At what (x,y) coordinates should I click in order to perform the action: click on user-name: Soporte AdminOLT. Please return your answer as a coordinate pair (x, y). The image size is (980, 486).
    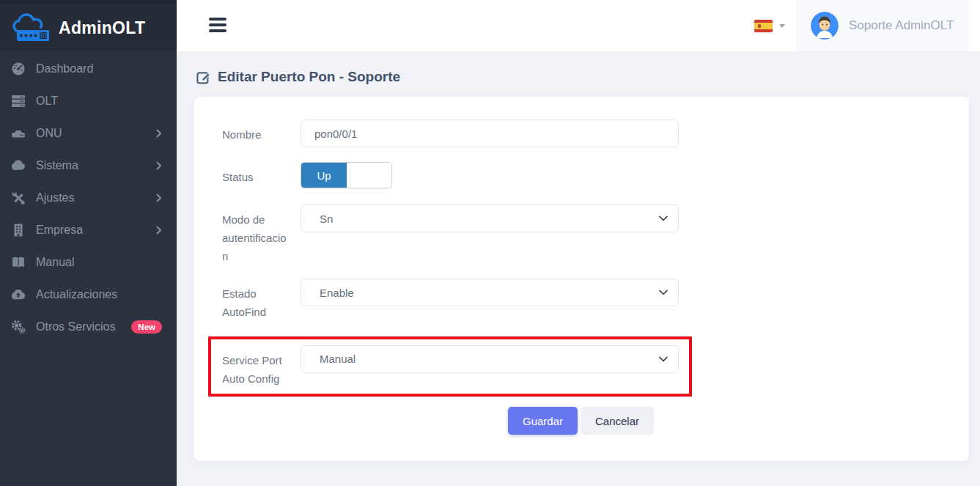
    Looking at the image, I should click on (902, 26).